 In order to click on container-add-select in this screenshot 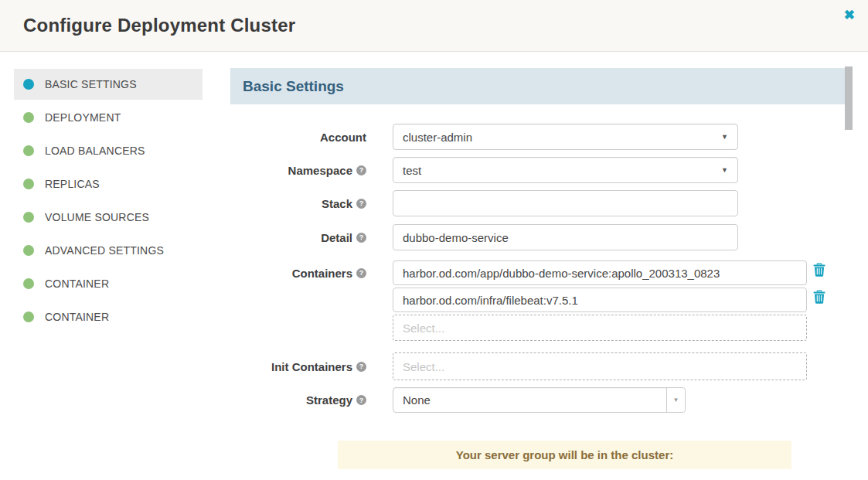, I will do `click(600, 328)`.